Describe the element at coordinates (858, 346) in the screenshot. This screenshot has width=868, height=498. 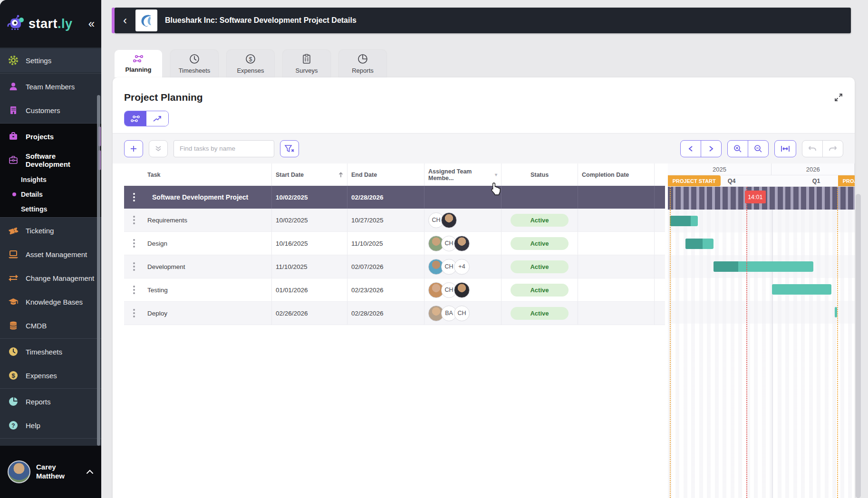
I see `vertical-scrollbar` at that location.